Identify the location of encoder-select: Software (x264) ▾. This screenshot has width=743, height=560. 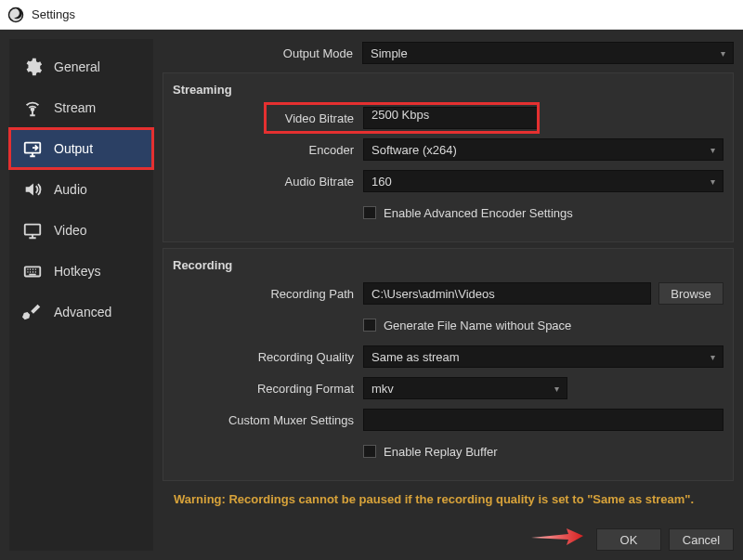
(543, 150).